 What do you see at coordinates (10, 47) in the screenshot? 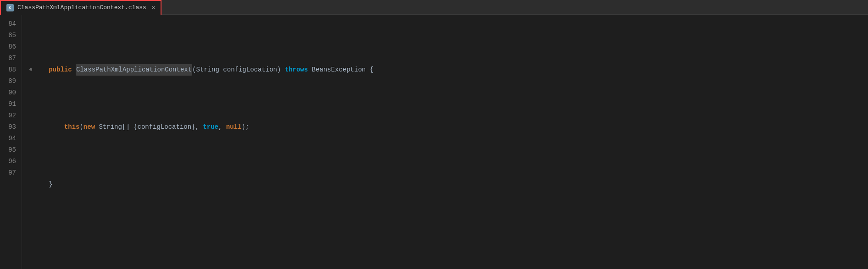
I see `ln-86: 86` at bounding box center [10, 47].